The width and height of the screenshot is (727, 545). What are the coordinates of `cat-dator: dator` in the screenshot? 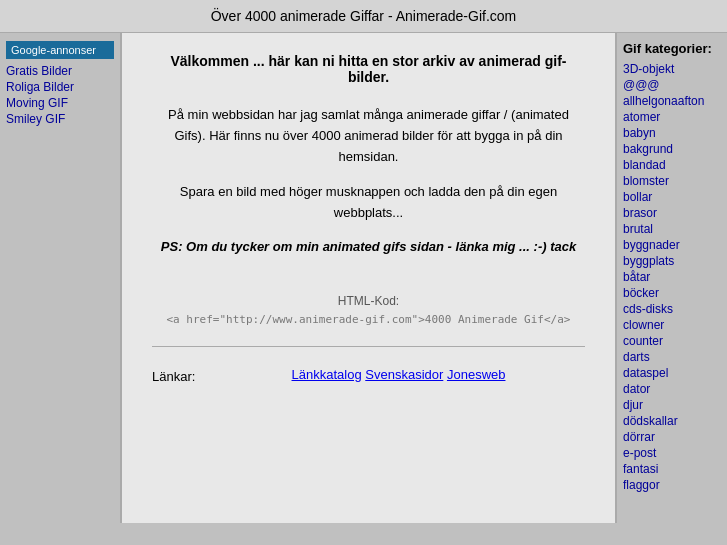 It's located at (672, 389).